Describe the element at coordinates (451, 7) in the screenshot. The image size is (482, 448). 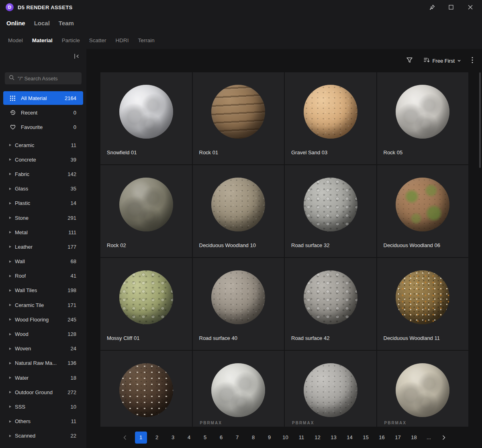
I see `maximize-icon` at that location.